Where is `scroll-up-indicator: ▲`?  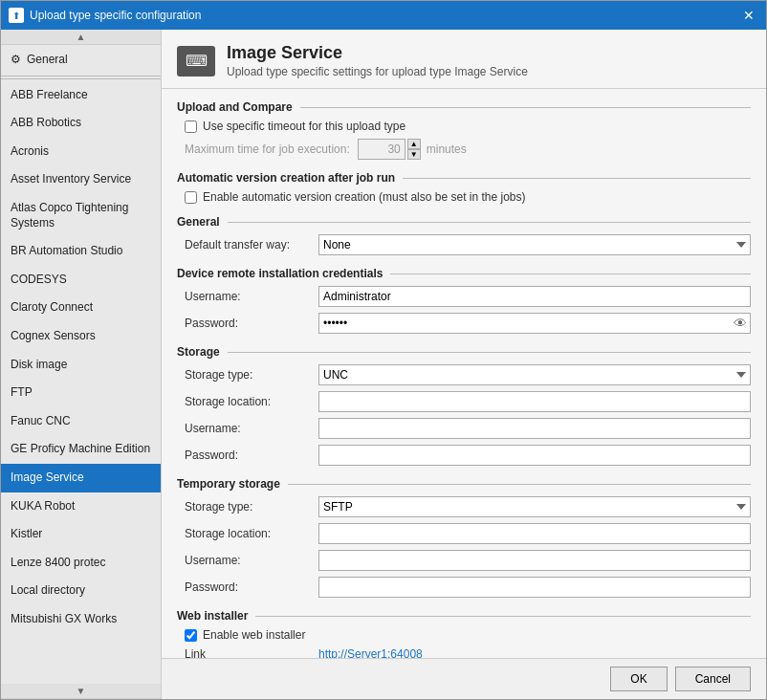
scroll-up-indicator: ▲ is located at coordinates (80, 37).